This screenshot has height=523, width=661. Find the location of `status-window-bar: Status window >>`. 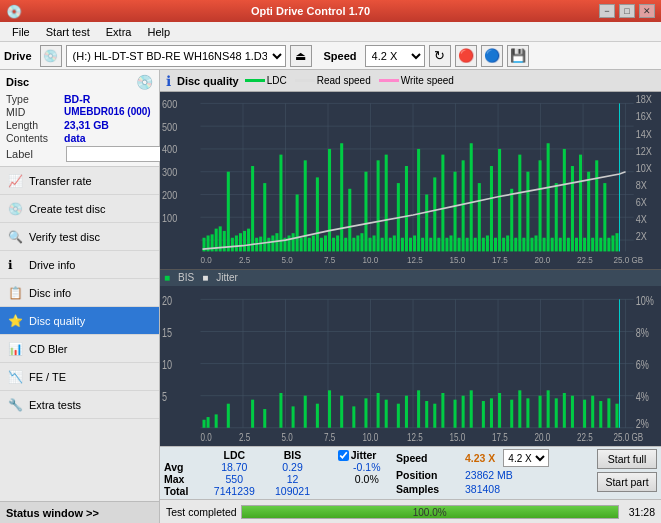

status-window-bar: Status window >> is located at coordinates (80, 512).